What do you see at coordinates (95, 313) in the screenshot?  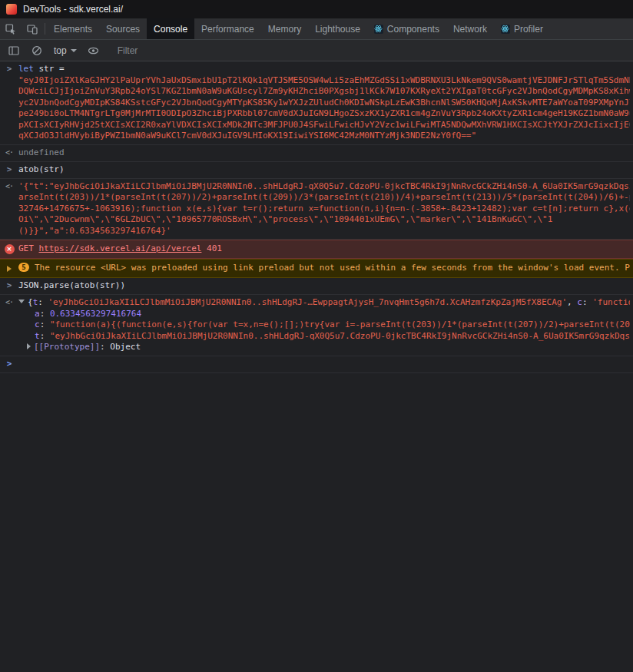 I see `console-text: 0.6334563297416764` at bounding box center [95, 313].